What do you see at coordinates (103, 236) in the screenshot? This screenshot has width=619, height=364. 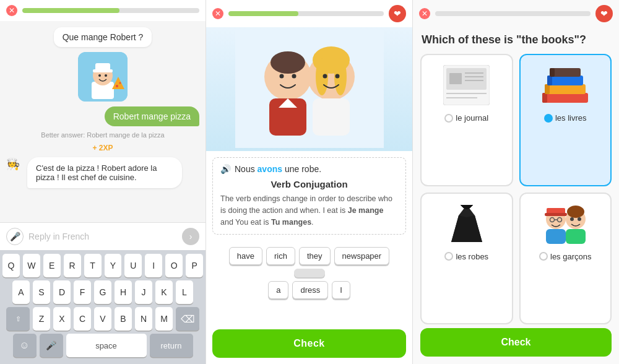 I see `reply-bar: 🎤 Reply in French ›` at bounding box center [103, 236].